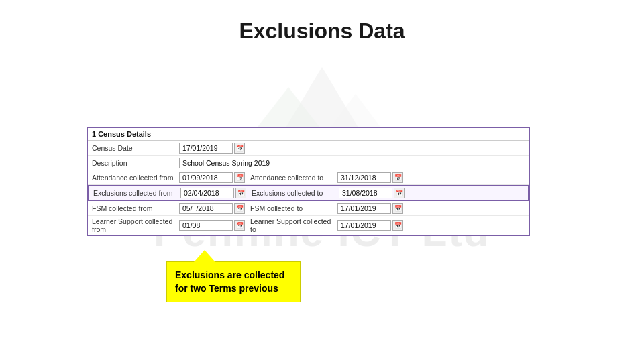  Describe the element at coordinates (206, 208) in the screenshot. I see `fsm-from-value: 05/ /2018` at that location.